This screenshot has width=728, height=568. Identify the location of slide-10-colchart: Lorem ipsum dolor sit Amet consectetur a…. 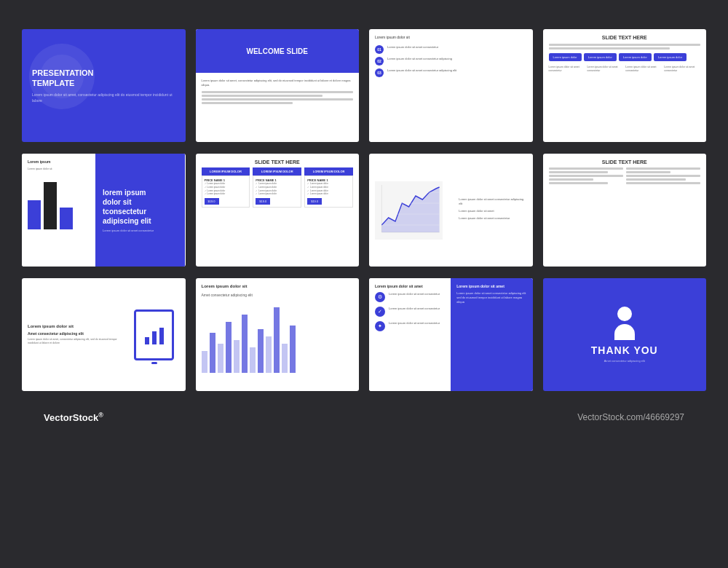
(278, 335).